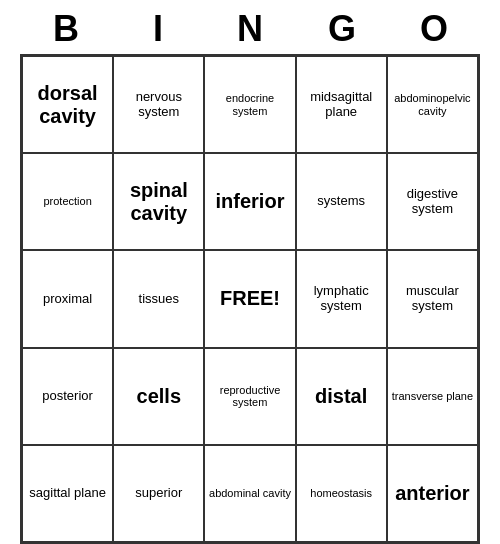 The image size is (500, 544). What do you see at coordinates (342, 396) in the screenshot?
I see `cell-text: distal` at bounding box center [342, 396].